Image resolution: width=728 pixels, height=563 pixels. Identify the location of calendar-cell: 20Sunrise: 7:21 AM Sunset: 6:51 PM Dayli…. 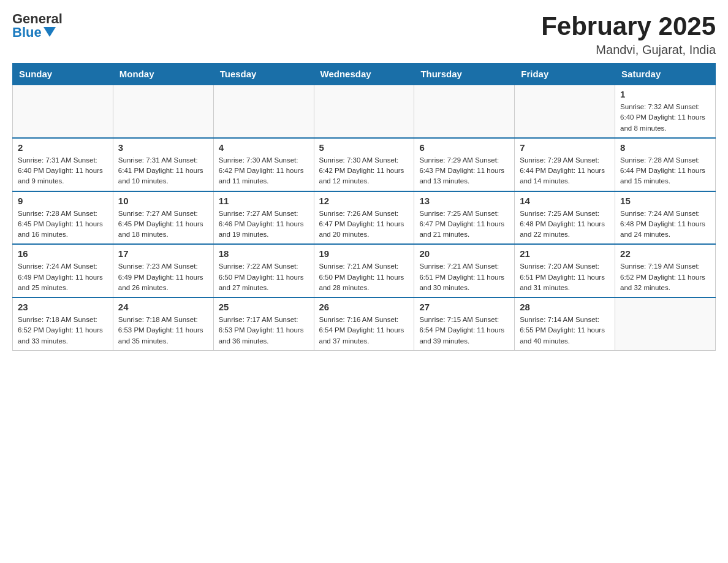
(464, 271).